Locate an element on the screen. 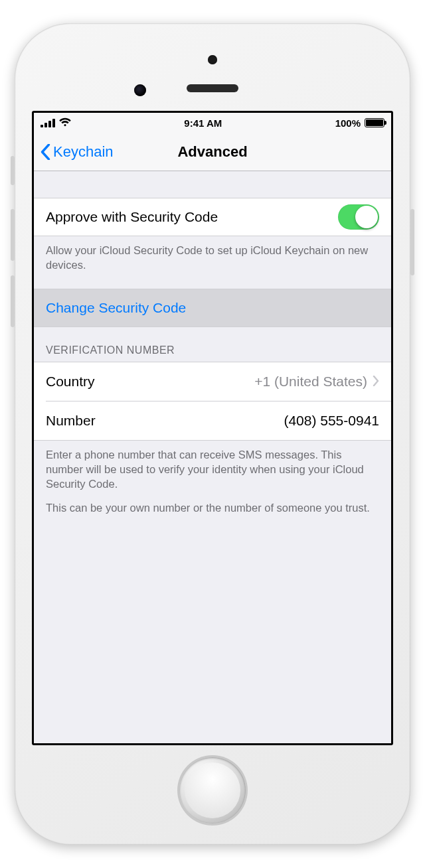 This screenshot has height=868, width=425. country-row: Country +1 (United States) is located at coordinates (212, 382).